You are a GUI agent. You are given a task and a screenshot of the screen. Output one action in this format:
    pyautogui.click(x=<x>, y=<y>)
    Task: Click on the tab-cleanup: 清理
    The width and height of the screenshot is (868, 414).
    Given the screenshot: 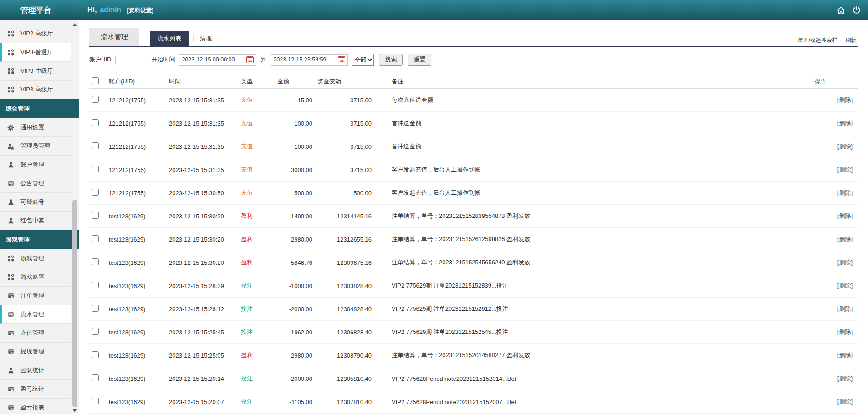 What is the action you would take?
    pyautogui.click(x=206, y=39)
    